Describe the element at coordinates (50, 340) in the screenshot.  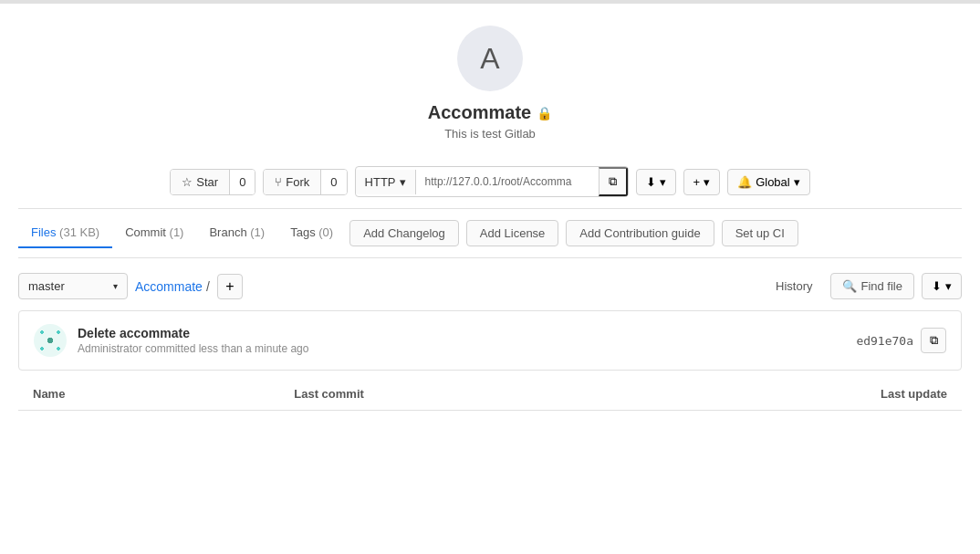
I see `commit-avatar` at that location.